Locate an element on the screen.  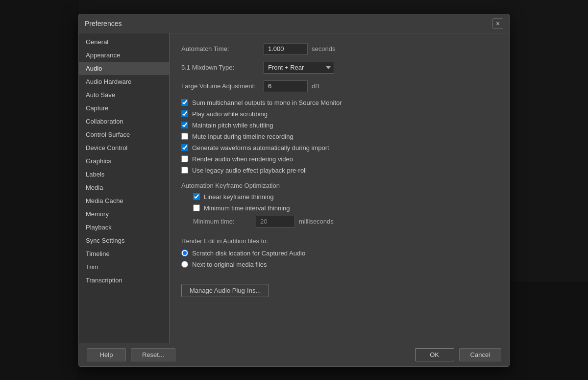
mixdown-type-row: 5.1 Mixdown Type: Front + Rear Front Rea… is located at coordinates (339, 68).